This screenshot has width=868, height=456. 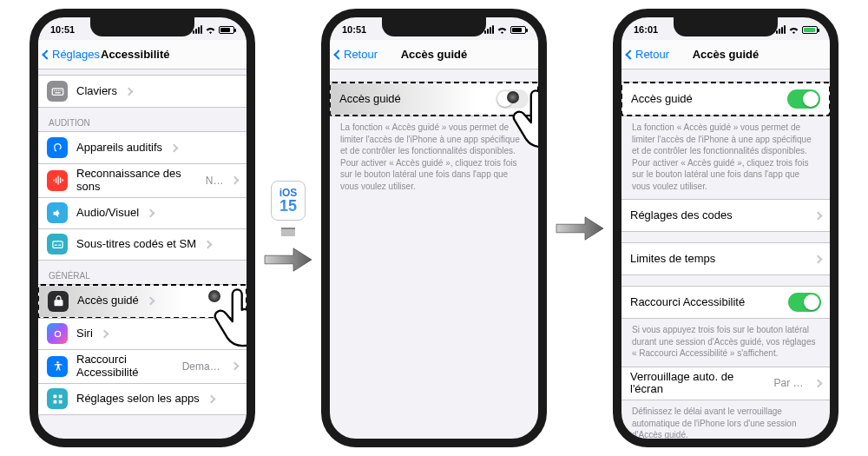 I want to click on section-header-general: GÉNÉRAL, so click(x=142, y=273).